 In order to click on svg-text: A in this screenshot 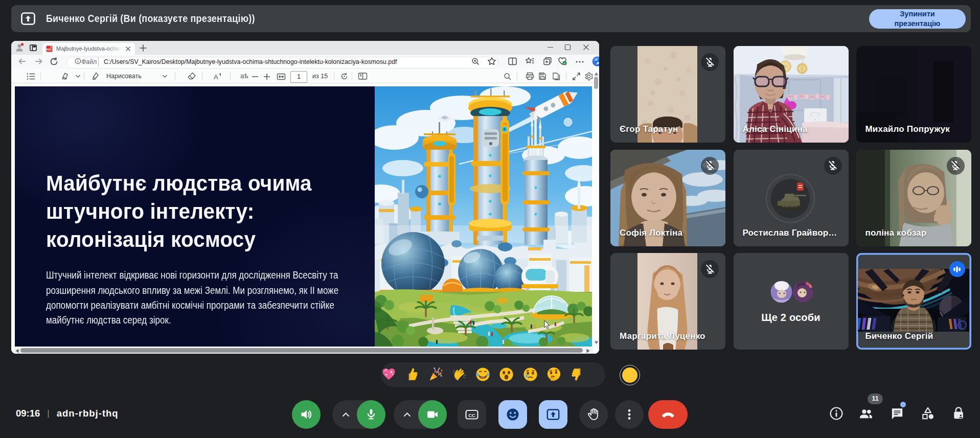, I will do `click(216, 77)`.